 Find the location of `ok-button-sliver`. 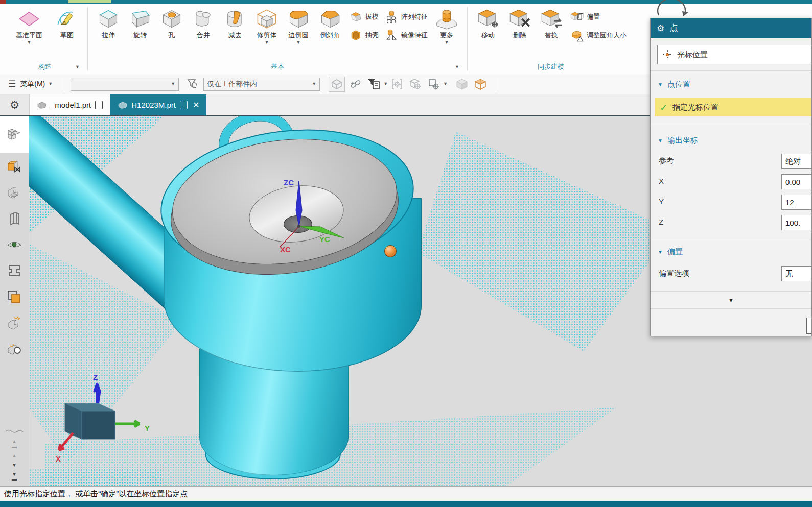

ok-button-sliver is located at coordinates (809, 326).